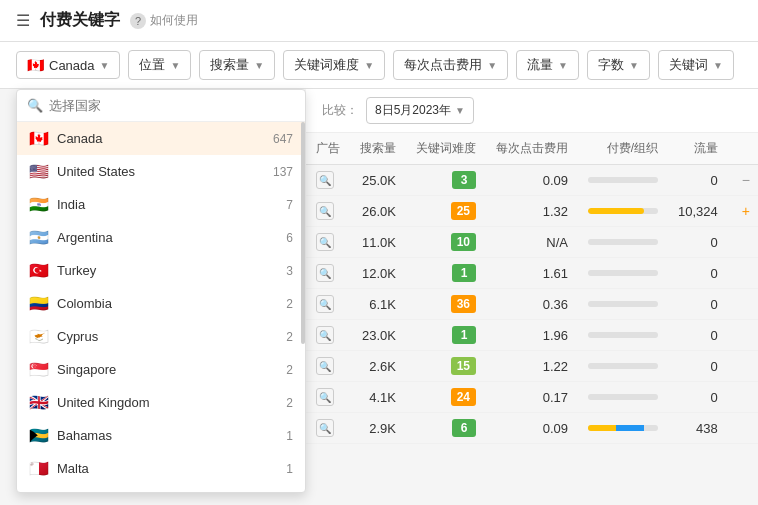  I want to click on table-row: 🔍 11.0K 10 N/A 0, so click(532, 242).